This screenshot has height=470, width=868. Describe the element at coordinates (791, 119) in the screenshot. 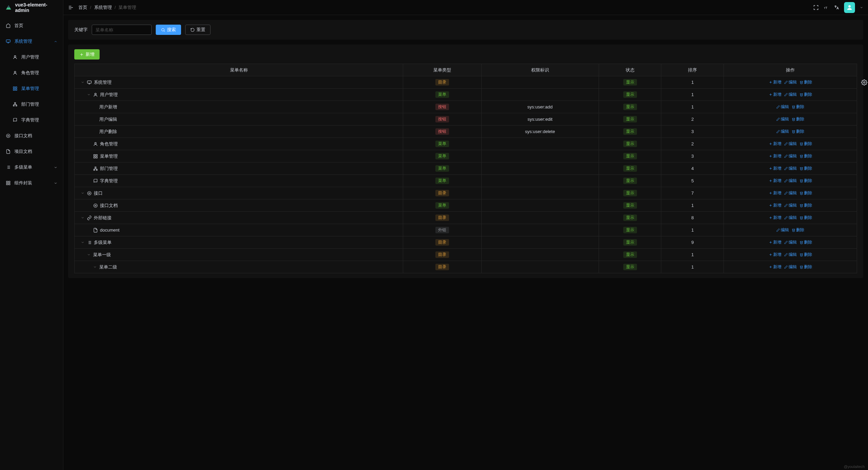

I see `action-cell: 编辑删除` at that location.